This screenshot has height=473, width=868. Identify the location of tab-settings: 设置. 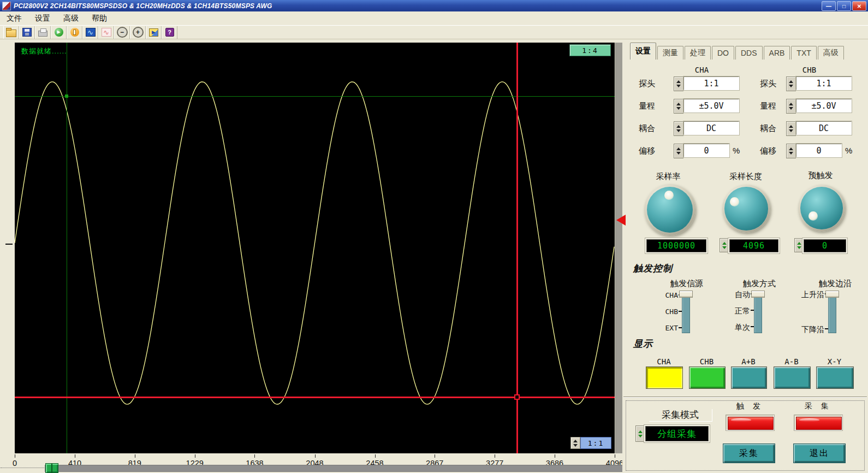
(643, 51).